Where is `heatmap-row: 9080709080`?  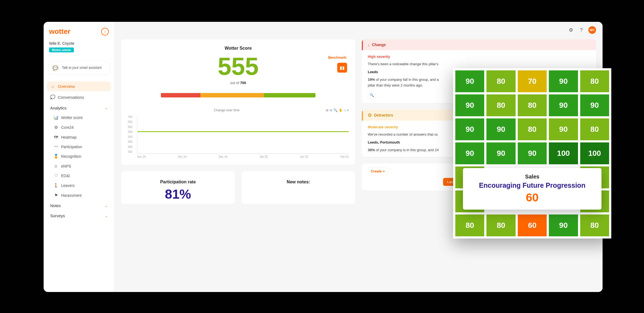 heatmap-row: 9080709080 is located at coordinates (532, 81).